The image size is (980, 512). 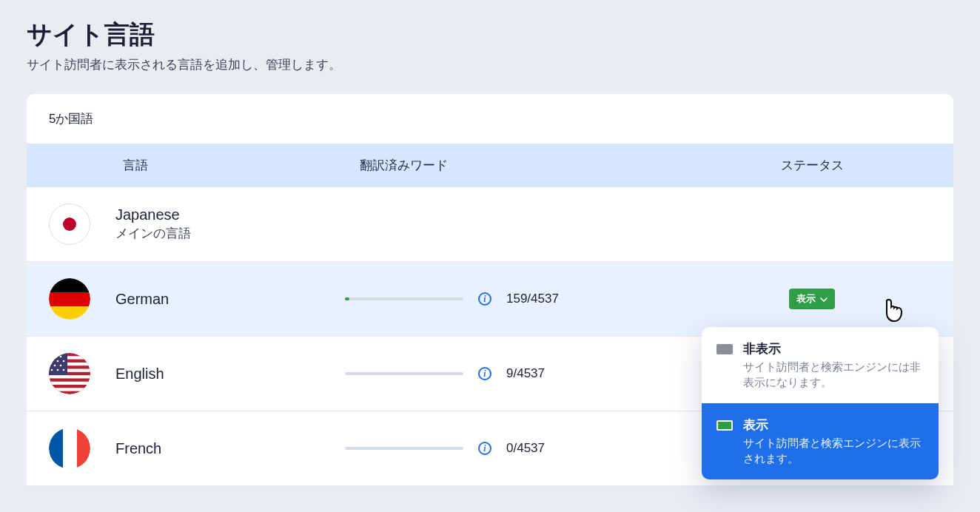 I want to click on status-dropdown-menu: 非表示 サイト訪問者と検索エンジンには非表示になります。 表示 サイト訪問者と検…, so click(x=820, y=403).